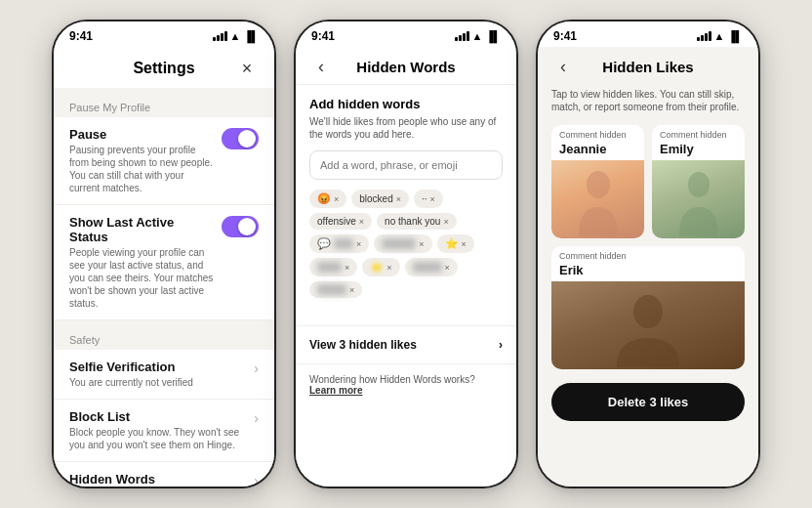 Image resolution: width=812 pixels, height=508 pixels. Describe the element at coordinates (164, 103) in the screenshot. I see `section-label-pause: Pause My Profile` at that location.